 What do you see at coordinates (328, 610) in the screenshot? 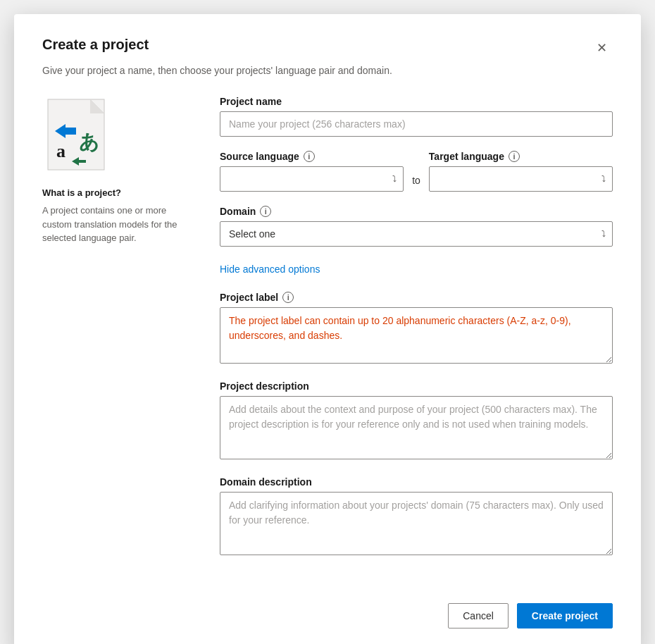
I see `dialog-footer: Cancel Create project` at bounding box center [328, 610].